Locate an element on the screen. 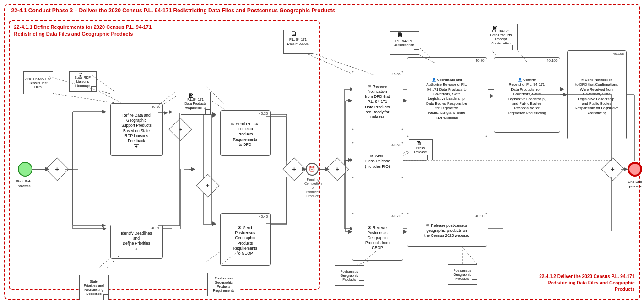  task-40-80: 40.80 👤 Coordinate andAuthorize Release … is located at coordinates (447, 97).